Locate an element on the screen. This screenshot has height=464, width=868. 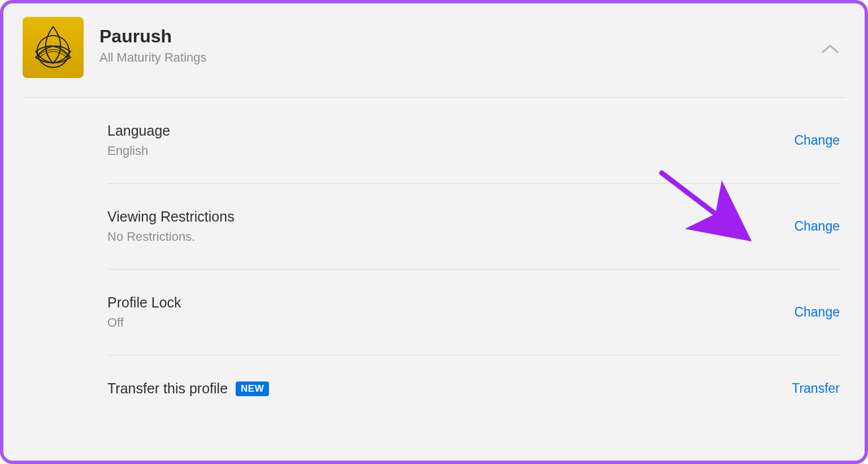
profile-lock-value: Off is located at coordinates (145, 323).